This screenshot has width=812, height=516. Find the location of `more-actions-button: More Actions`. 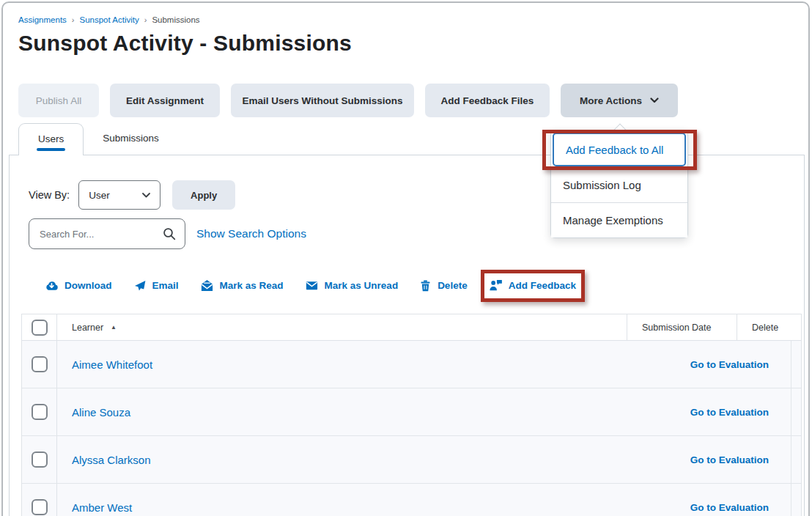

more-actions-button: More Actions is located at coordinates (619, 100).